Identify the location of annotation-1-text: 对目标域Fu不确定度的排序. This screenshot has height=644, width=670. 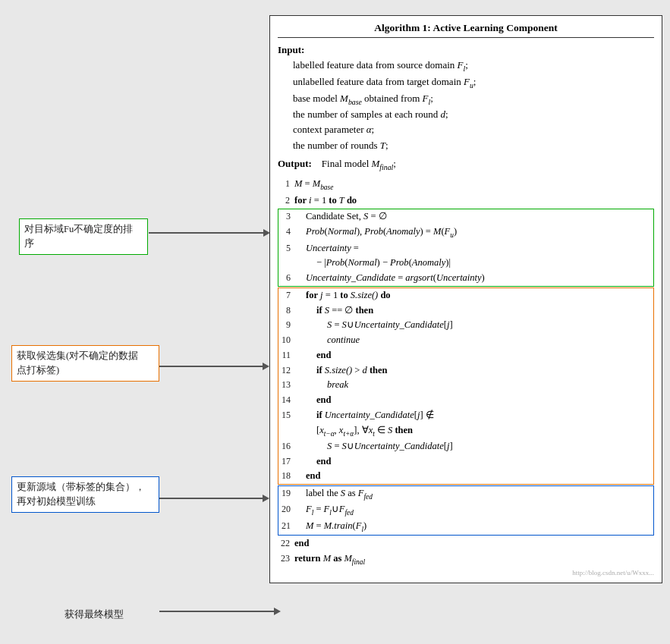
(79, 237).